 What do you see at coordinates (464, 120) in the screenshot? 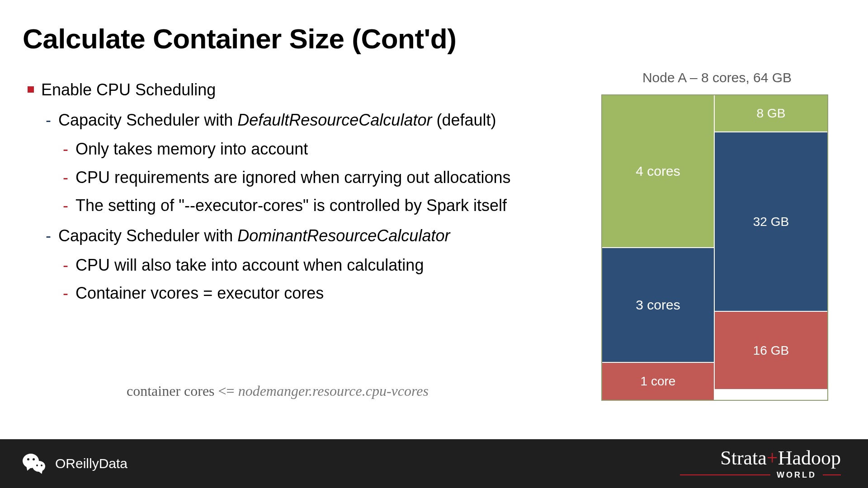
I see `bullet-text: (default)` at bounding box center [464, 120].